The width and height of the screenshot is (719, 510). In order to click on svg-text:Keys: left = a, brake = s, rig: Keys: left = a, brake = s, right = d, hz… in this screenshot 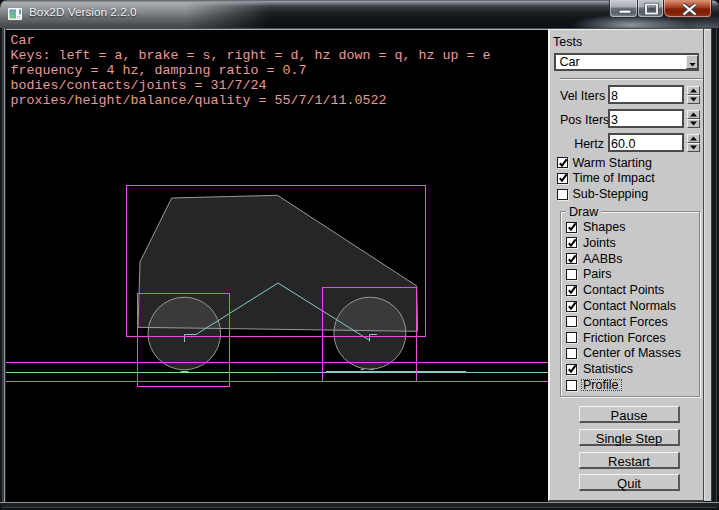, I will do `click(251, 56)`.